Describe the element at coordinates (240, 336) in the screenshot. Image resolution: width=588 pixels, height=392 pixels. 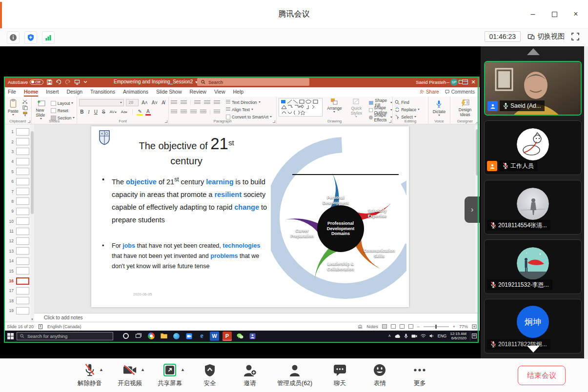
I see `wechat-icon` at that location.